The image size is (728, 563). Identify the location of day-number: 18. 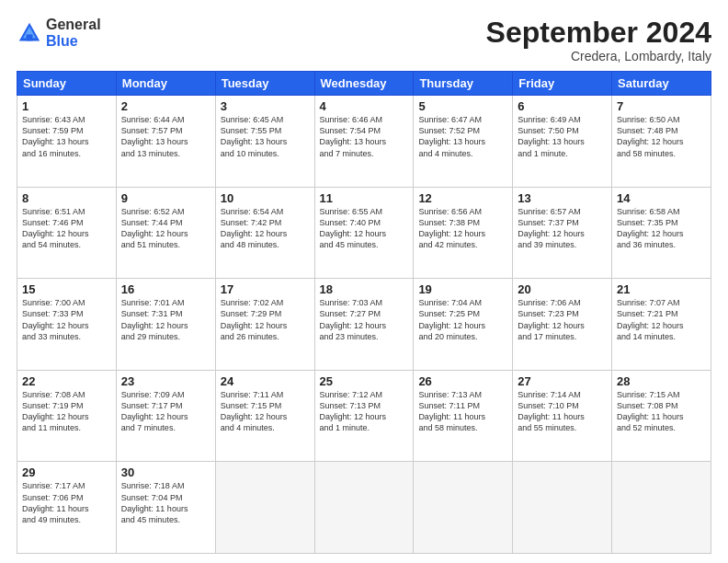
(364, 289).